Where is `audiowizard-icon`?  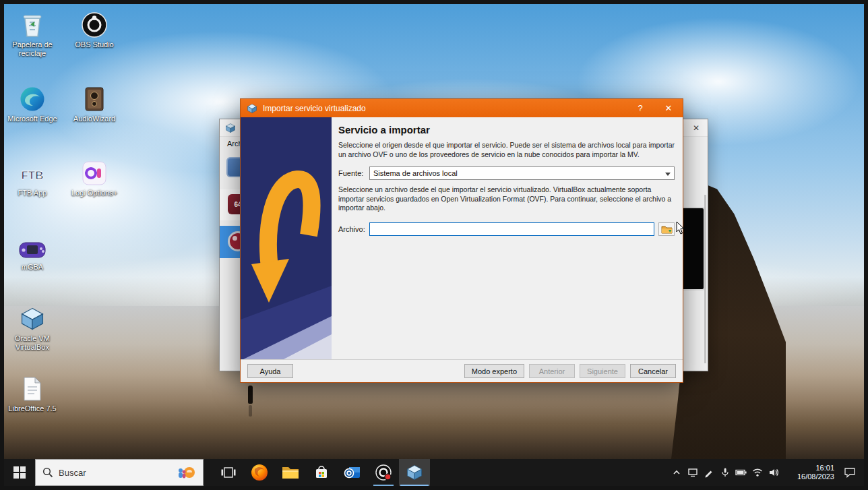
audiowizard-icon is located at coordinates (94, 98).